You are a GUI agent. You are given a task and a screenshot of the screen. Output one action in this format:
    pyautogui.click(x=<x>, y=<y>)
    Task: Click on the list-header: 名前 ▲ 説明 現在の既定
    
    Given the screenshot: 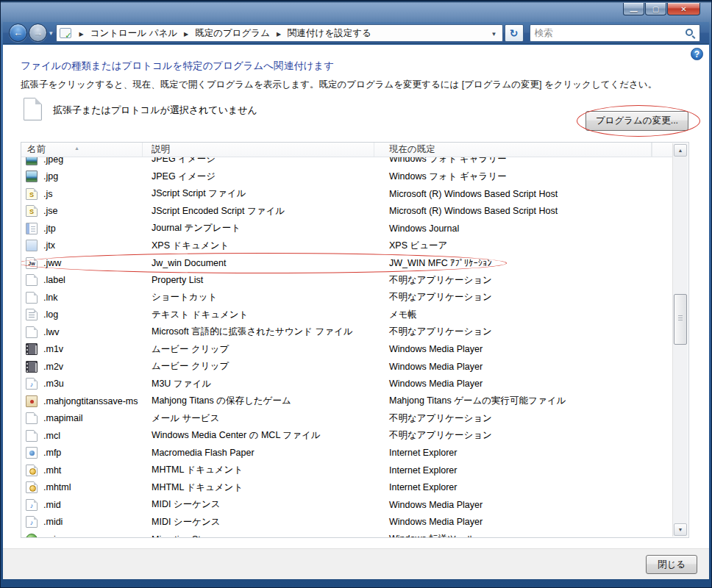 What is the action you would take?
    pyautogui.click(x=347, y=150)
    